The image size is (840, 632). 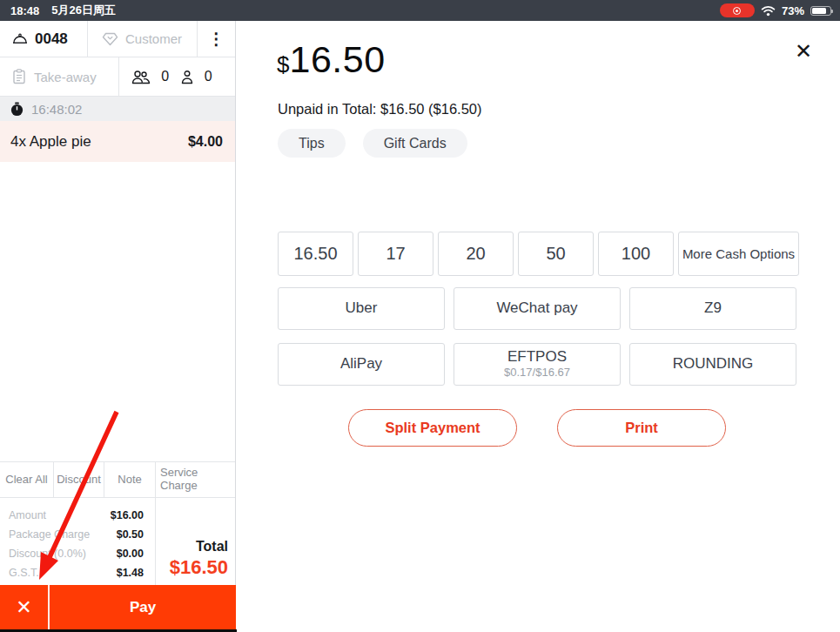 What do you see at coordinates (380, 110) in the screenshot?
I see `unpaid-total-line: Unpaid in Total: $16.50 ($16.50)` at bounding box center [380, 110].